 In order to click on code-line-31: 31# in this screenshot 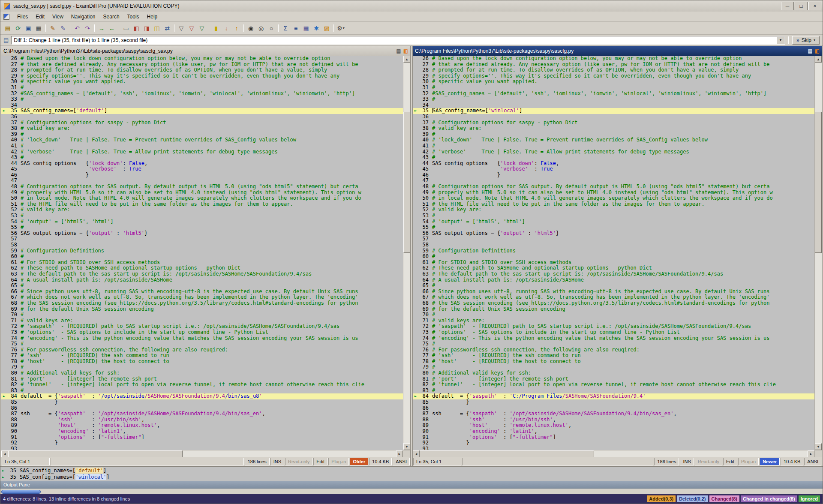, I will do `click(614, 88)`.